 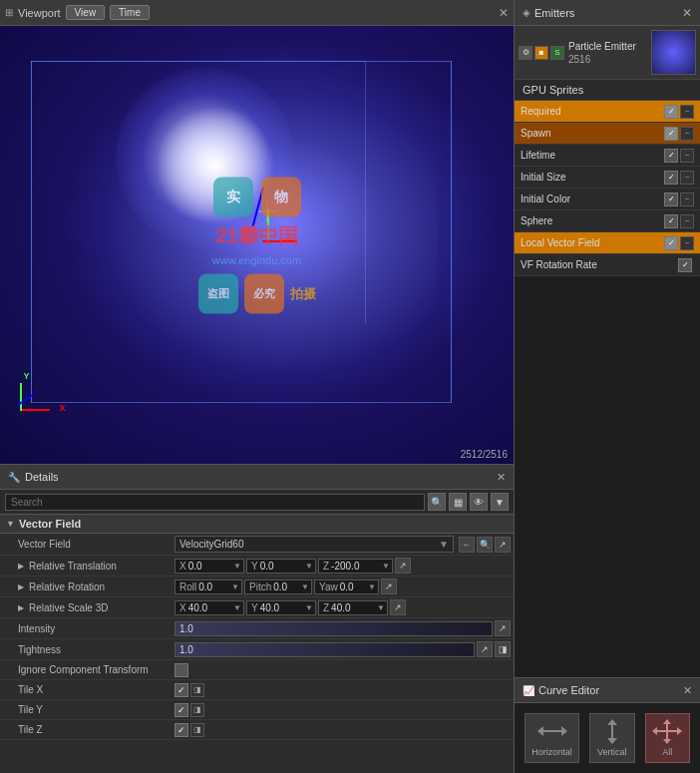 I want to click on module-local-vector-field: Local Vector Field ~, so click(x=607, y=243).